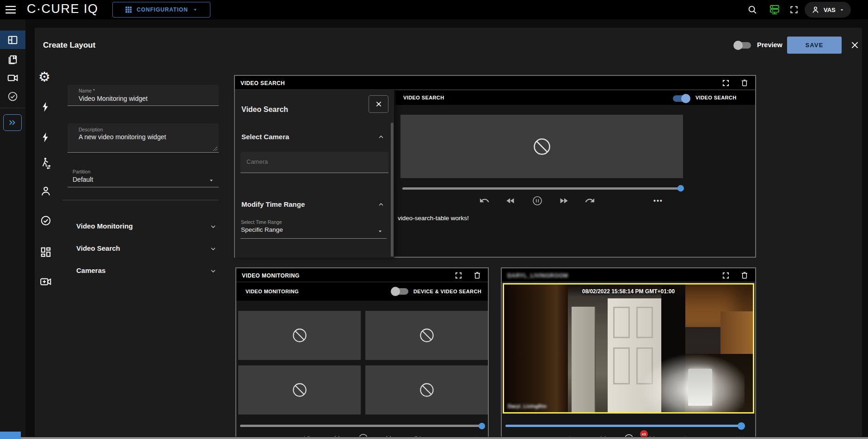 The image size is (868, 439). I want to click on close-icon, so click(855, 45).